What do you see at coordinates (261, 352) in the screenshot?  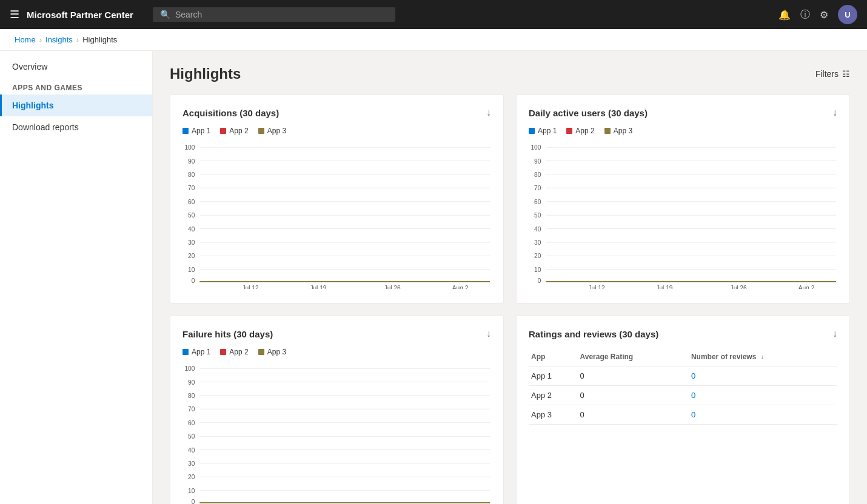 I see `fh-legend-dot-app3` at bounding box center [261, 352].